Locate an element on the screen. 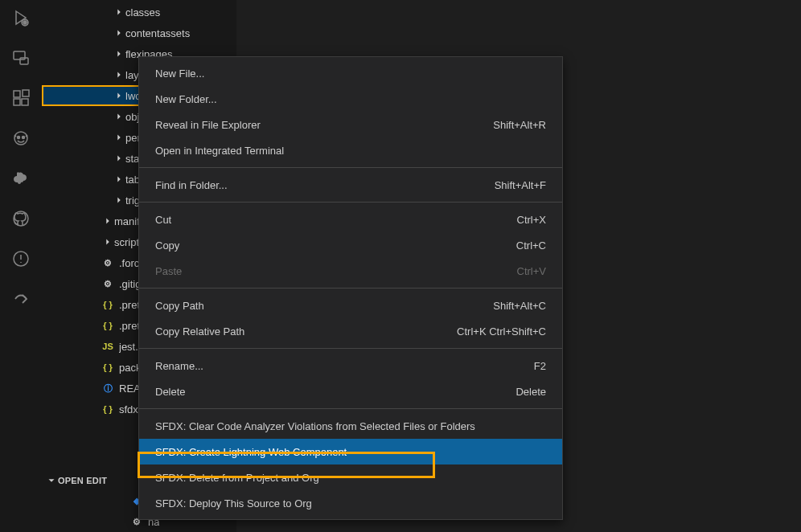 The width and height of the screenshot is (801, 532). menu-label: Rename... is located at coordinates (179, 366).